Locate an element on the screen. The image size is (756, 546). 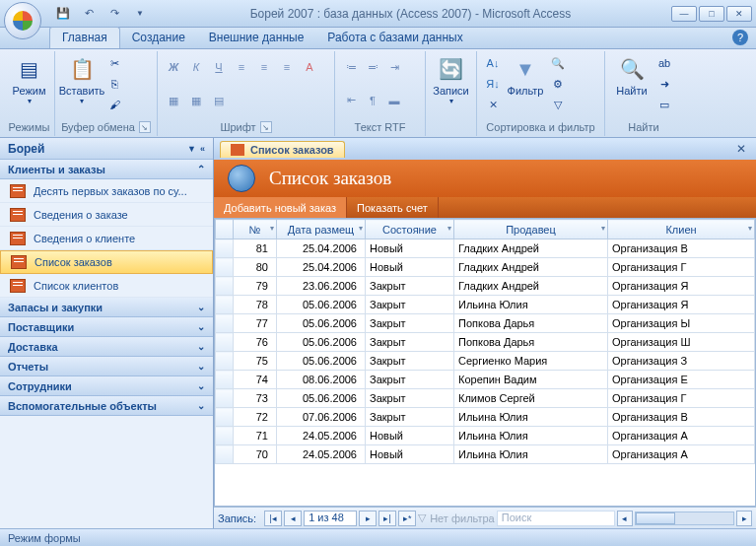
cell-id: 80 is located at coordinates (255, 268).